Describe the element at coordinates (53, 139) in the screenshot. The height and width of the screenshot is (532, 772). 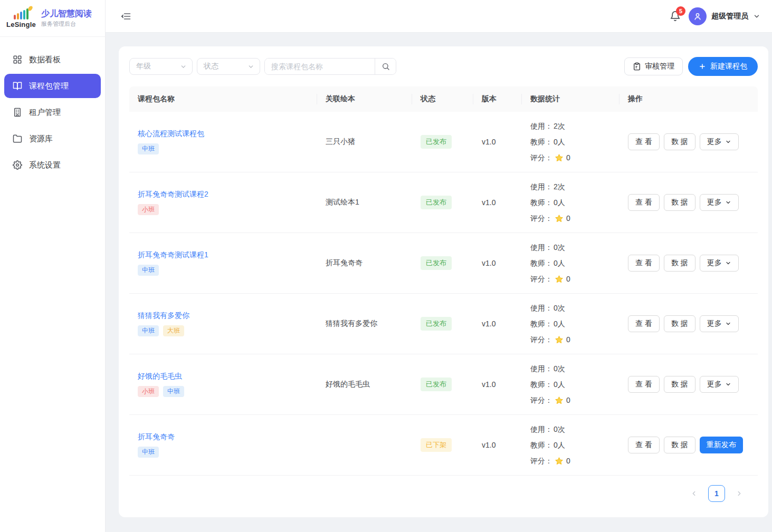
I see `sidebar-item-resources: 资源库` at that location.